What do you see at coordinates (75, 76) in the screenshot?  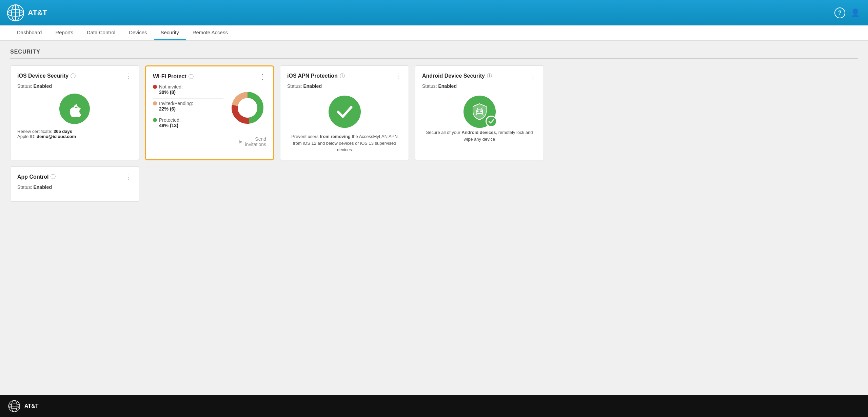 I see `ios-card-header: iOS Device Security ⓘ ⋮` at bounding box center [75, 76].